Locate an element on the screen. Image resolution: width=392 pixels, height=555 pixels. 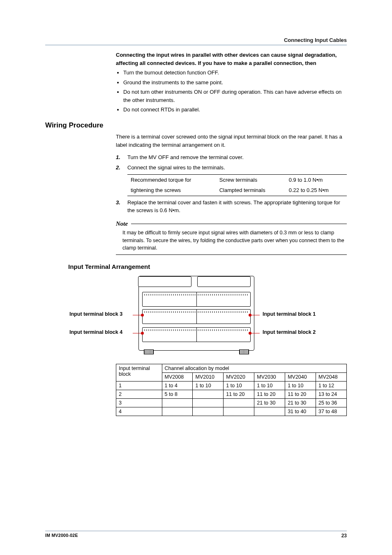
table-row: 3 21 to 30 21 to 30 25 to 36 is located at coordinates (232, 403).